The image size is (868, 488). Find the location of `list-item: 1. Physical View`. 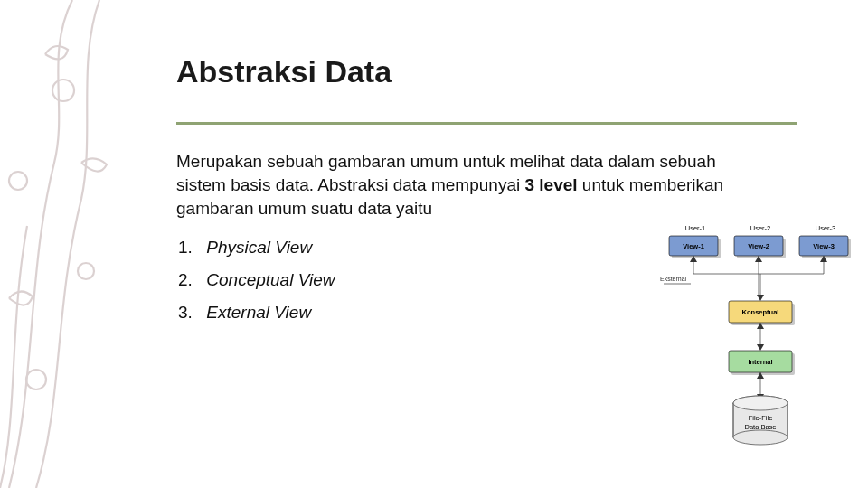

list-item: 1. Physical View is located at coordinates (505, 248).